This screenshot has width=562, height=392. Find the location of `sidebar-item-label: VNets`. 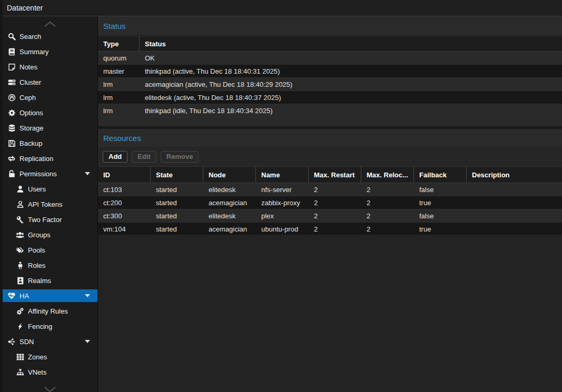

sidebar-item-label: VNets is located at coordinates (37, 373).